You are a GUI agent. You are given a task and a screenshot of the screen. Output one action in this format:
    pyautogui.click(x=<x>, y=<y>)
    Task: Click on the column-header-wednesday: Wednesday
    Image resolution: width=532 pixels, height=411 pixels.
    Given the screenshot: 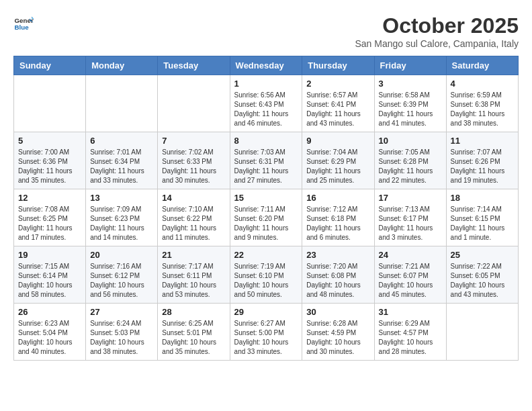 What is the action you would take?
    pyautogui.click(x=266, y=66)
    